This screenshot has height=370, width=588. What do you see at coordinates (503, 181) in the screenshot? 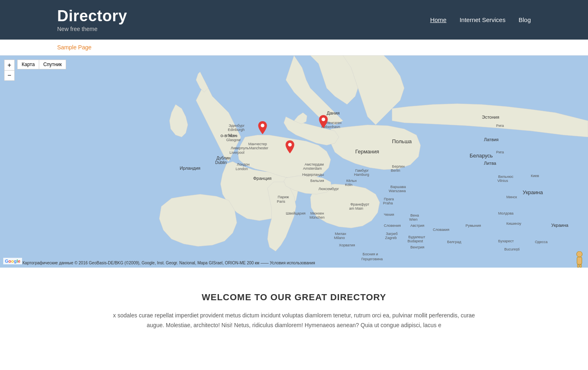
I see `svg-text: Vilnius` at bounding box center [503, 181].